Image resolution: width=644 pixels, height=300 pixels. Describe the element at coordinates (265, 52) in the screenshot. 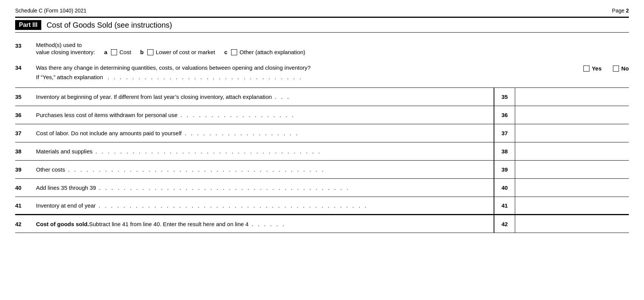

I see `option-c: c Other (attach explanation)` at that location.